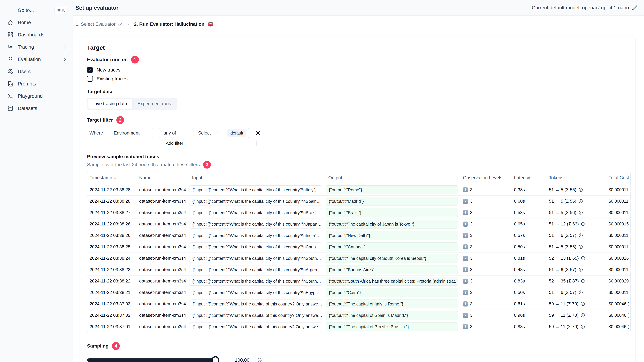 This screenshot has width=644, height=362. I want to click on filter-column-select: Environment, so click(131, 133).